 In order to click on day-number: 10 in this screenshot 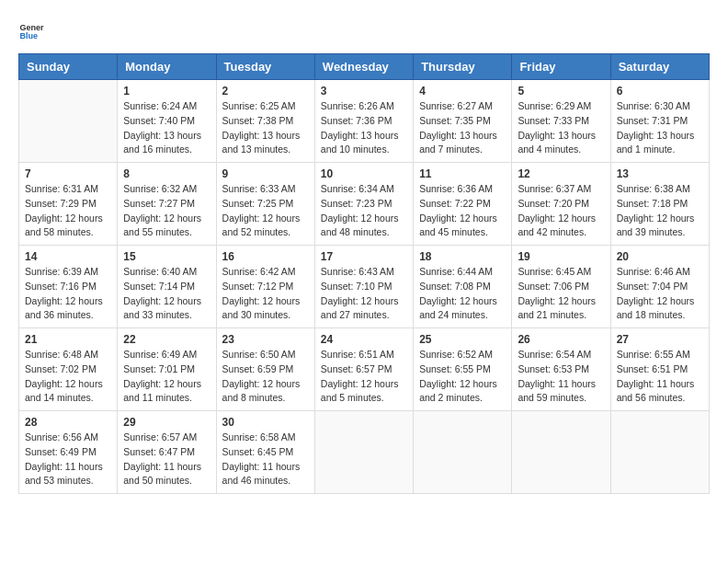, I will do `click(364, 174)`.